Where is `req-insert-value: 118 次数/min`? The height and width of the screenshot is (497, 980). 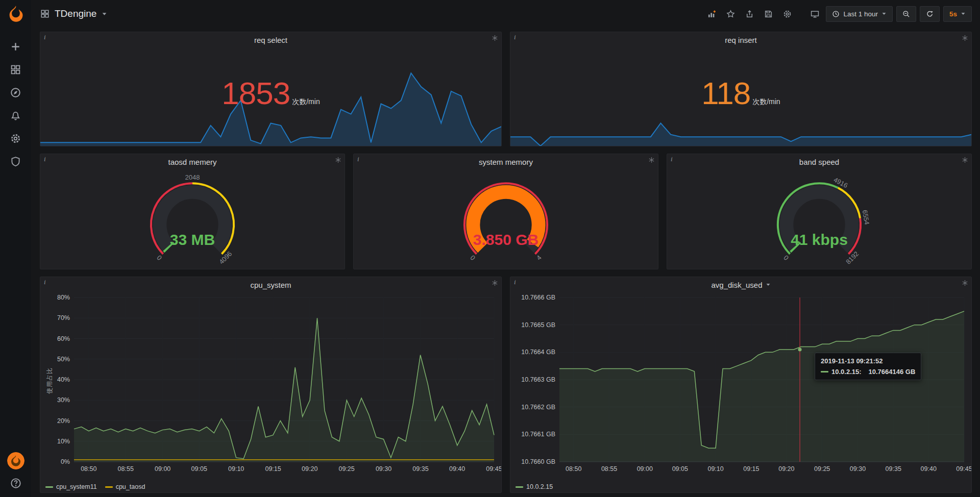 req-insert-value: 118 次数/min is located at coordinates (741, 93).